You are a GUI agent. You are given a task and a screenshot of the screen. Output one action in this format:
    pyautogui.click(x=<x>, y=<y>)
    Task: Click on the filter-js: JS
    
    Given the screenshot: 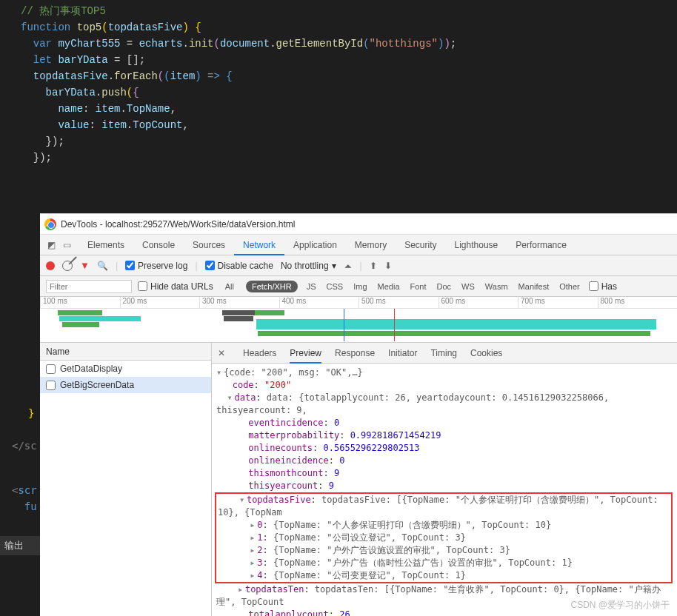 What is the action you would take?
    pyautogui.click(x=311, y=287)
    